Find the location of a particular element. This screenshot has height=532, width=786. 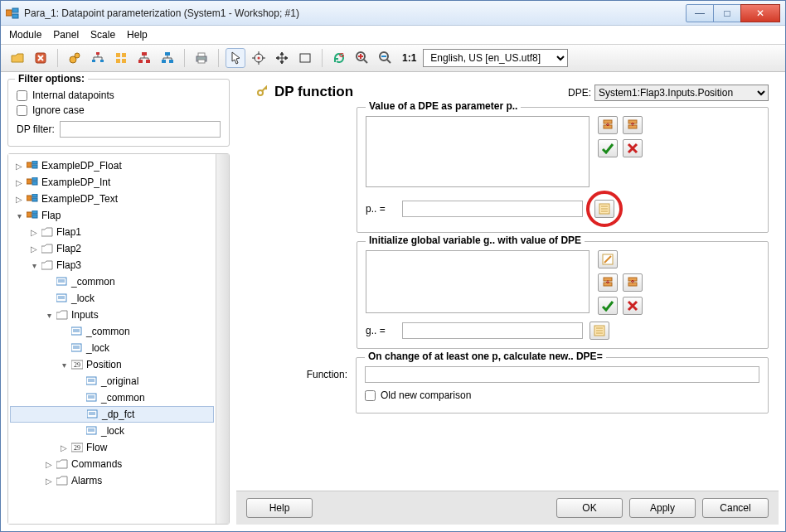

tree-item-alarms: ▷Alarms is located at coordinates (112, 481).